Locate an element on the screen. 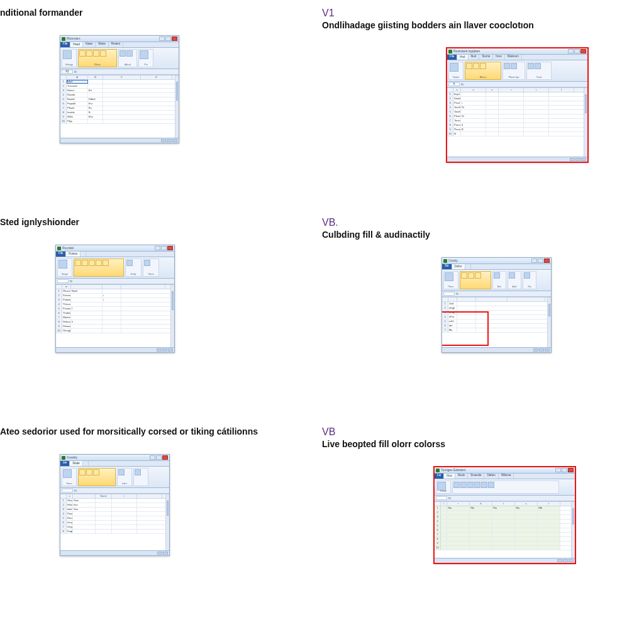 This screenshot has height=644, width=644. table-row: 6PleenHerslsSt is located at coordinates (517, 117).